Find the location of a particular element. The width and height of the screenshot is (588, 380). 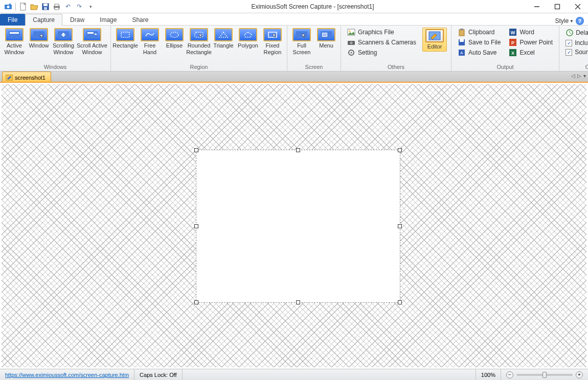

style-label: Style is located at coordinates (561, 21).